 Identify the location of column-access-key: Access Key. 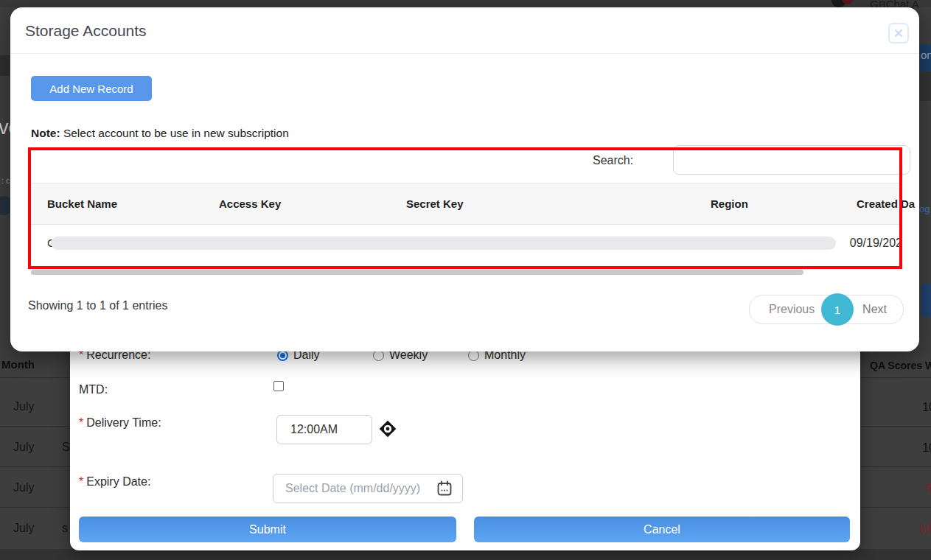
(250, 203).